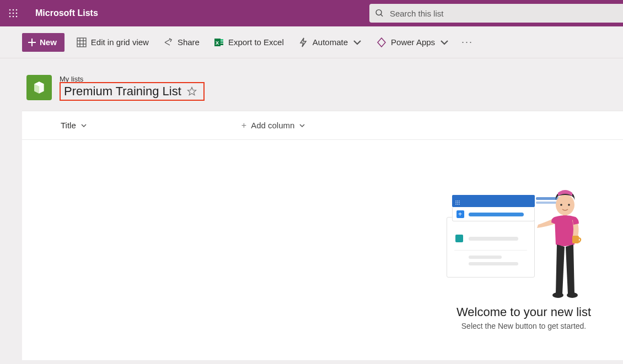  What do you see at coordinates (524, 326) in the screenshot?
I see `welcome-subtext: Select the New button to get started.` at bounding box center [524, 326].